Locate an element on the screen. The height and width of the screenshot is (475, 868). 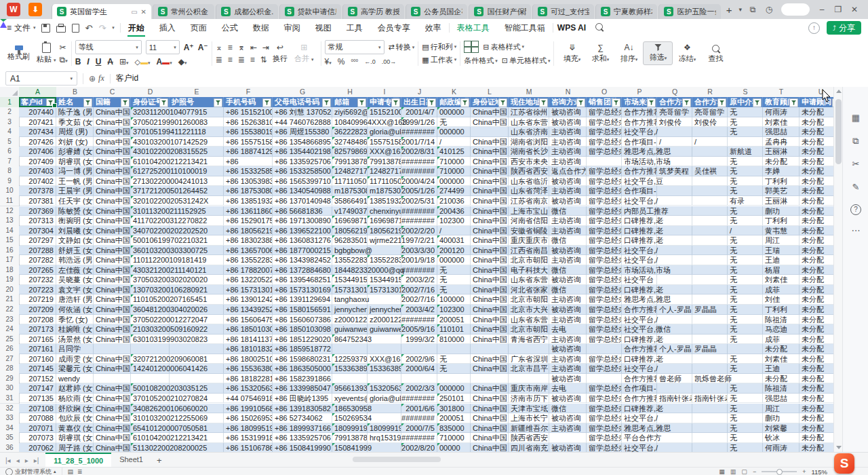
cell: 310103200212255069 is located at coordinates (151, 418).